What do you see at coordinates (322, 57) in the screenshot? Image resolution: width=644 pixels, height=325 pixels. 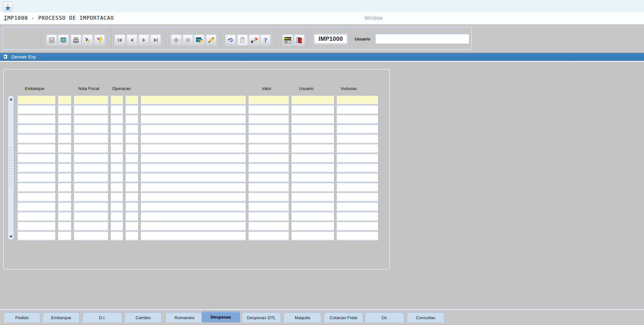 I see `window-titlebar: Denver Erp` at bounding box center [322, 57].